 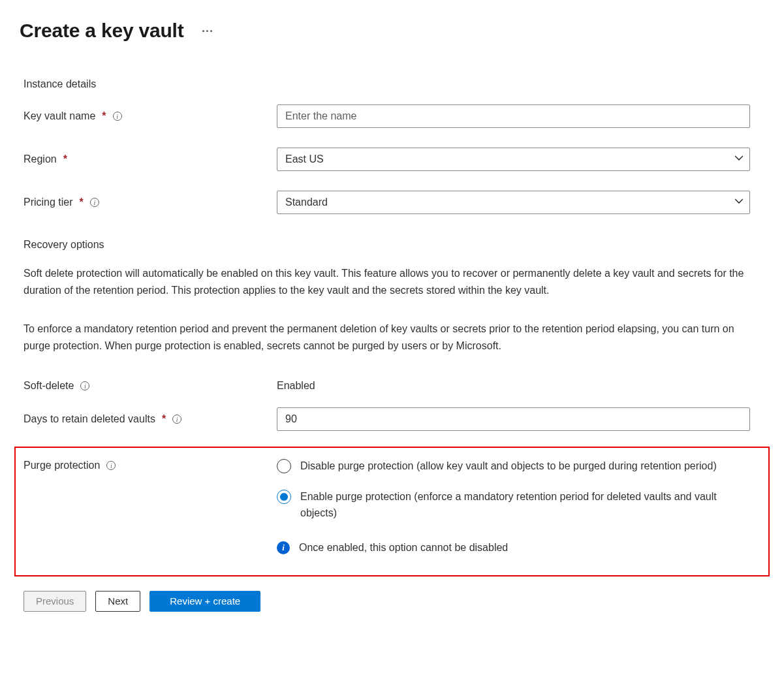 I want to click on recovery-description-2: To enforce a mandatory retention period …, so click(x=392, y=337).